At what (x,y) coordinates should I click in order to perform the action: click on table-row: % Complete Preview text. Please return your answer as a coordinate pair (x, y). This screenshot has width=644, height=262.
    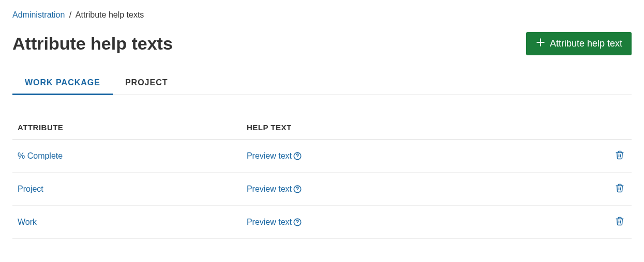
    Looking at the image, I should click on (322, 156).